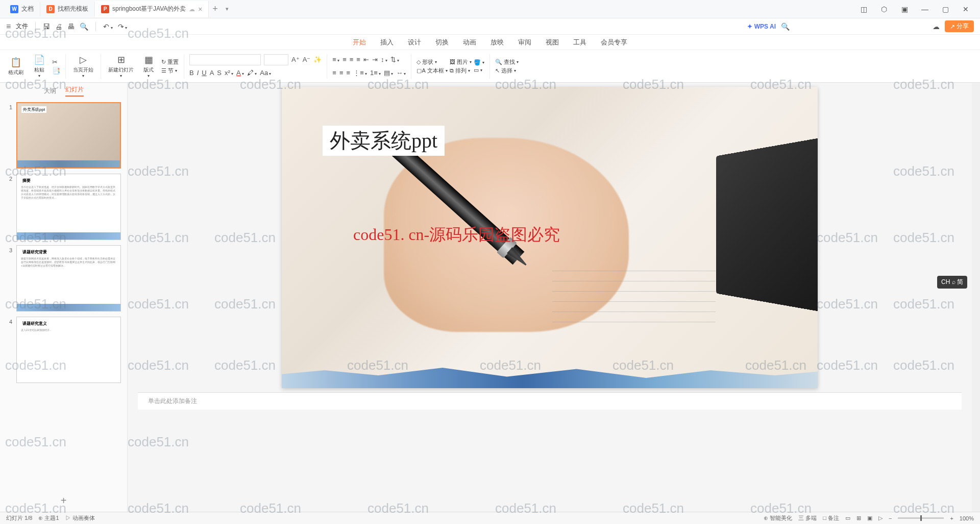 The image size is (980, 524). What do you see at coordinates (149, 66) in the screenshot?
I see `layout-button: ▦版式` at bounding box center [149, 66].